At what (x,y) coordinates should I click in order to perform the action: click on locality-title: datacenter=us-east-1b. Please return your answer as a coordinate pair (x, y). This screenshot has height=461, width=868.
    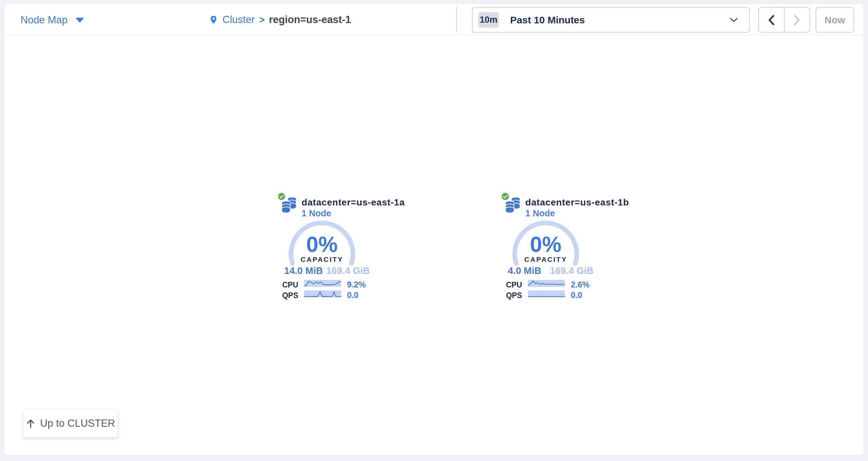
    Looking at the image, I should click on (577, 203).